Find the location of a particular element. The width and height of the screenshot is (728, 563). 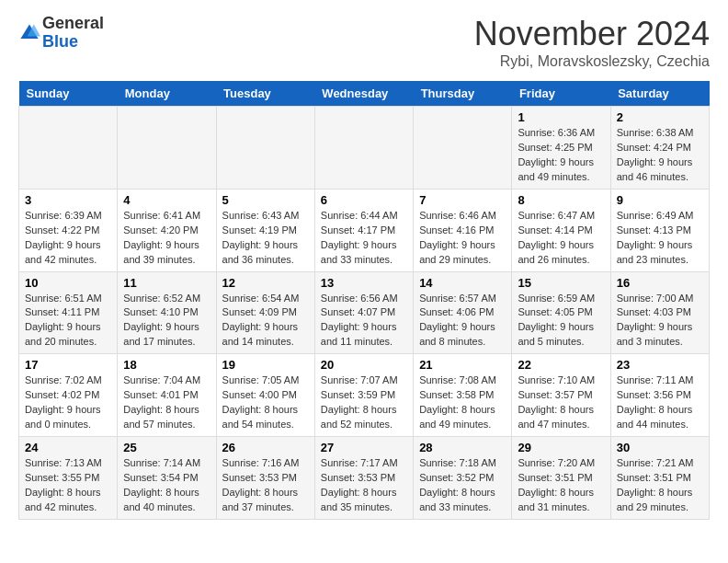

day-number: 6 is located at coordinates (364, 201).